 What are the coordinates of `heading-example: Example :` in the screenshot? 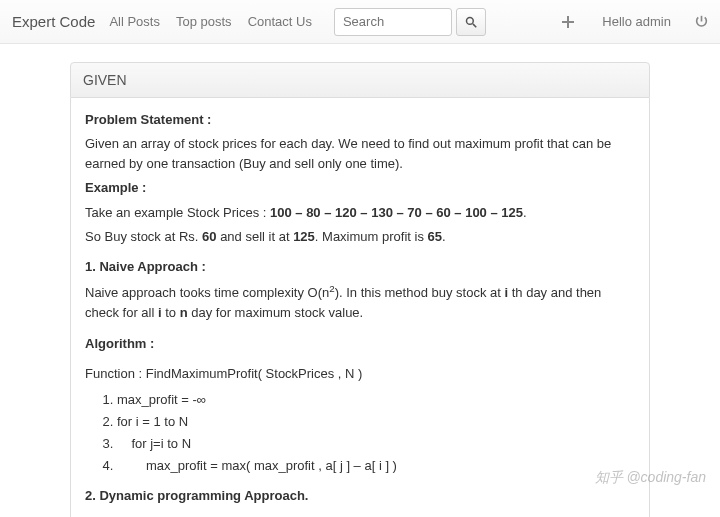 It's located at (360, 188).